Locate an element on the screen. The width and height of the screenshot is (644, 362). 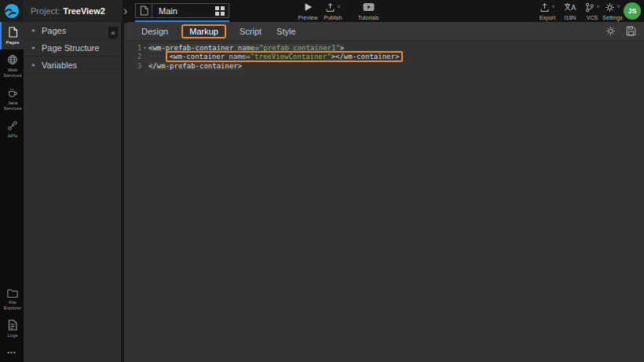
code-segment: </wm-prefab-container> is located at coordinates (195, 66).